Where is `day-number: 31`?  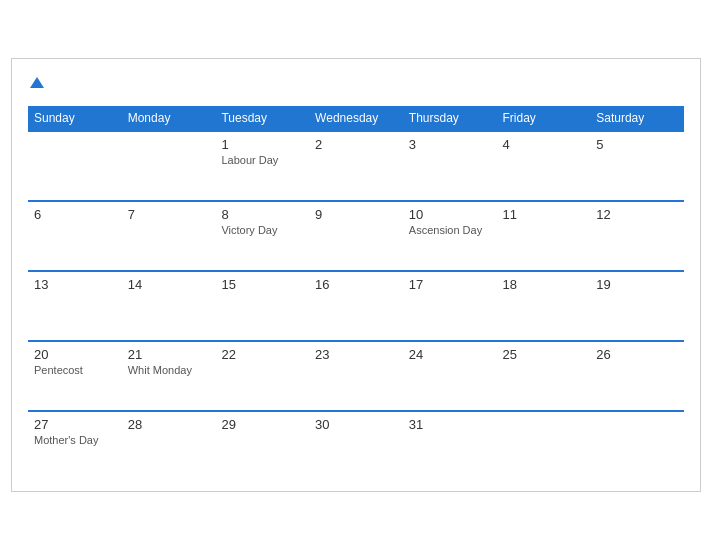
day-number: 31 is located at coordinates (450, 424).